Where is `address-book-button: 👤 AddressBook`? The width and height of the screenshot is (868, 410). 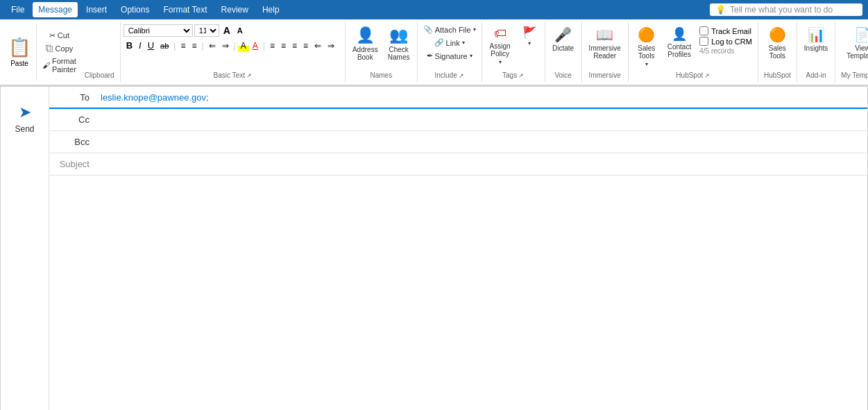 address-book-button: 👤 AddressBook is located at coordinates (365, 44).